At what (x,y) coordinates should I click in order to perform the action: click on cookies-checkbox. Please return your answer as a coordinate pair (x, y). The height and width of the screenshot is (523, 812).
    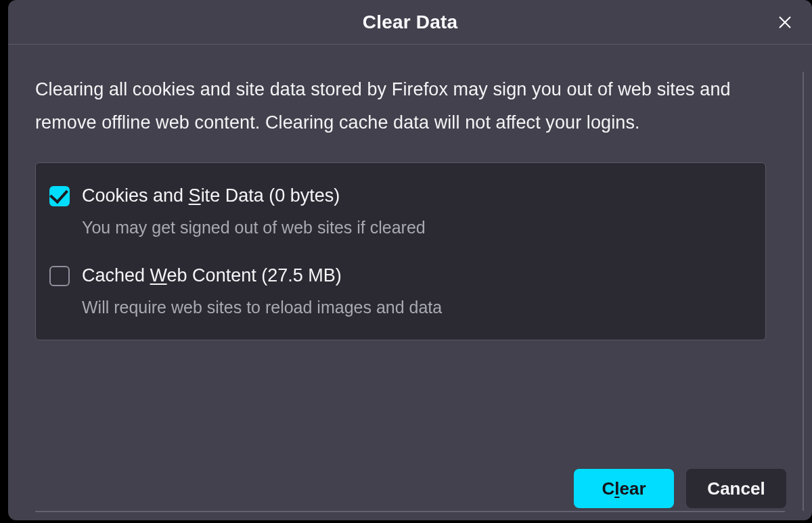
    Looking at the image, I should click on (60, 196).